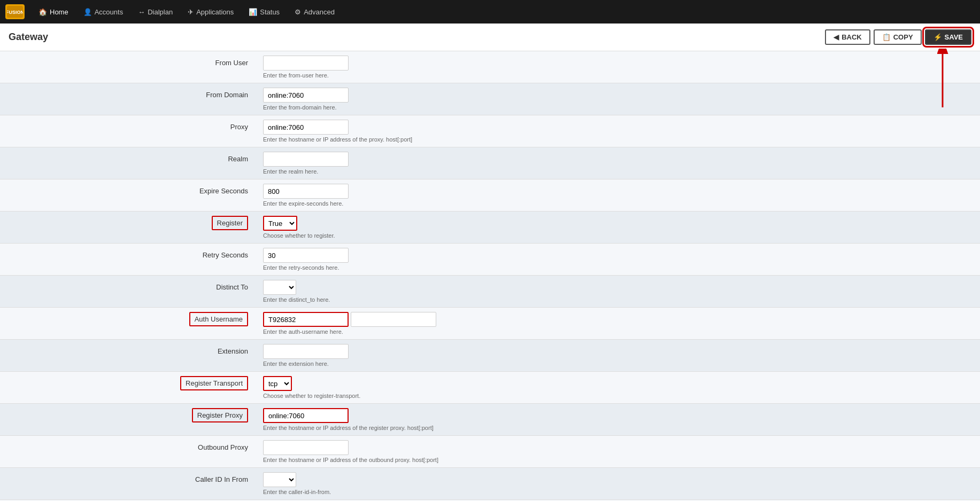 This screenshot has width=980, height=501. What do you see at coordinates (943, 81) in the screenshot?
I see `arrow-annotation` at bounding box center [943, 81].